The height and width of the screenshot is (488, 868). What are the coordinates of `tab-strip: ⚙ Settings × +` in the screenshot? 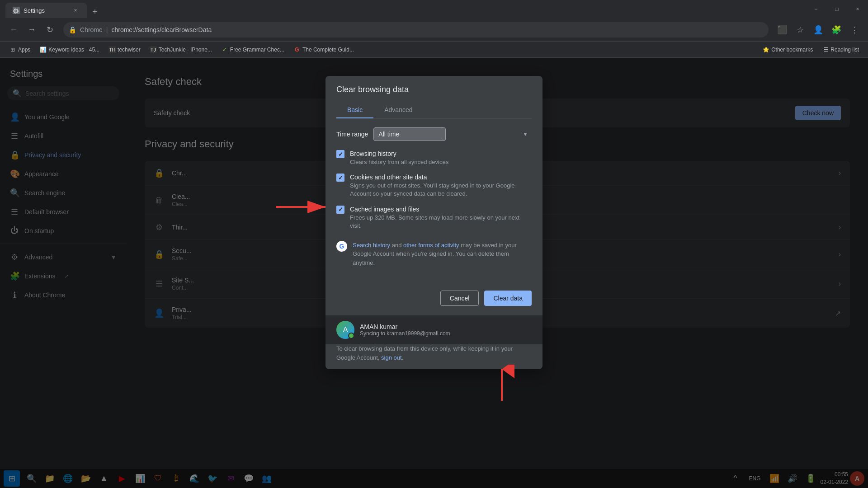 It's located at (53, 9).